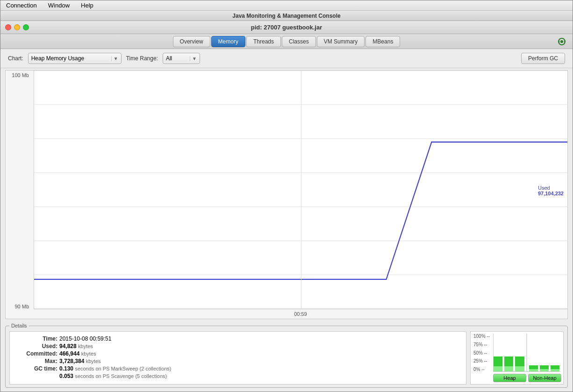 The image size is (573, 392). Describe the element at coordinates (142, 58) in the screenshot. I see `time-range-label: Time Range:` at that location.